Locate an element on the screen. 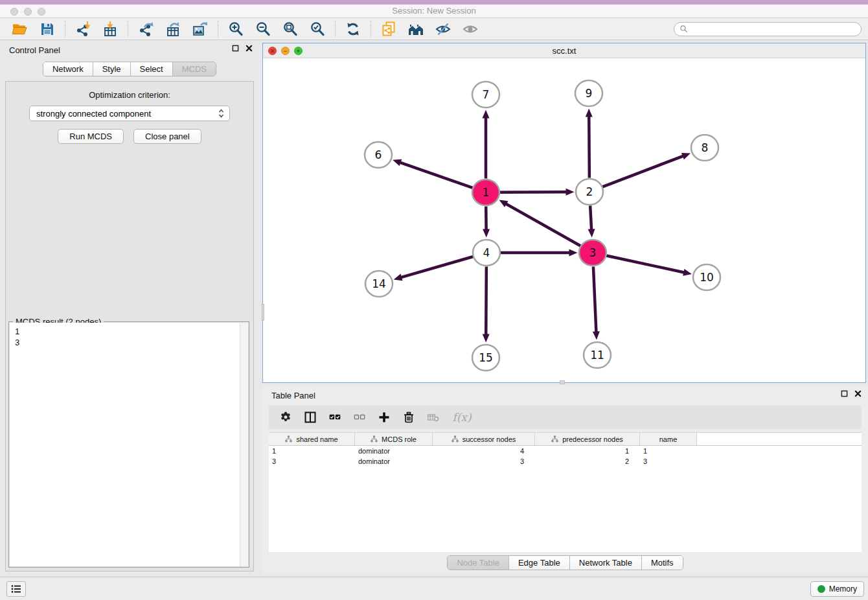 Image resolution: width=868 pixels, height=600 pixels. hide-selected-icon is located at coordinates (443, 29).